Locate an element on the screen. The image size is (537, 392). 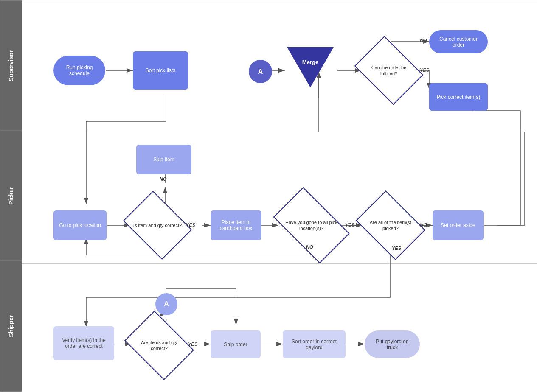
ship-order: Ship order is located at coordinates (236, 344).